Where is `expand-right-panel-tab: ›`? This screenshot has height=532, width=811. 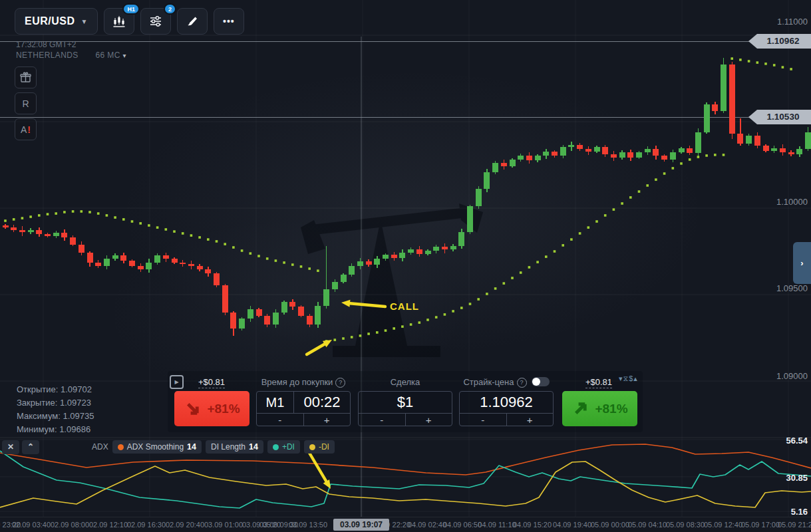 expand-right-panel-tab: › is located at coordinates (802, 263).